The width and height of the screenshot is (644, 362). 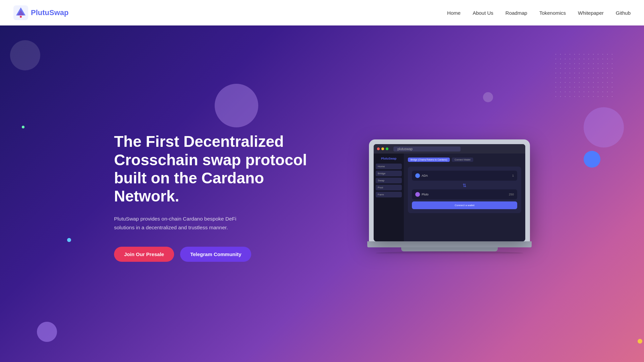 What do you see at coordinates (429, 160) in the screenshot?
I see `screen-tab-bridge: Bridge (Chains/Tokens to Cardano)` at bounding box center [429, 160].